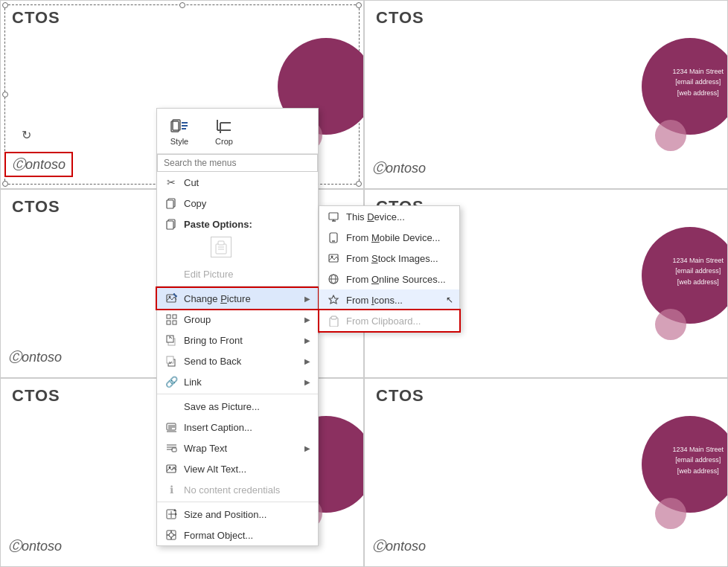 The width and height of the screenshot is (728, 567). Describe the element at coordinates (247, 536) in the screenshot. I see `format-object-label: Format Object...` at that location.